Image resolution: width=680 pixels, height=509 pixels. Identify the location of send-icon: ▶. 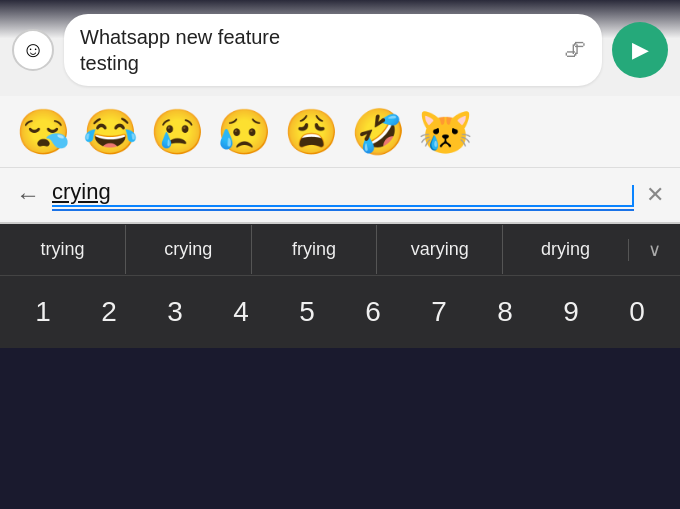
(640, 50).